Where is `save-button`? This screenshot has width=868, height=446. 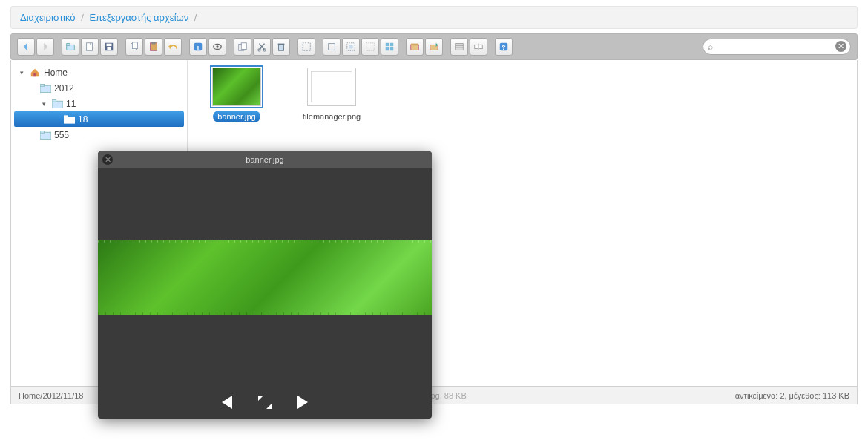 save-button is located at coordinates (109, 47).